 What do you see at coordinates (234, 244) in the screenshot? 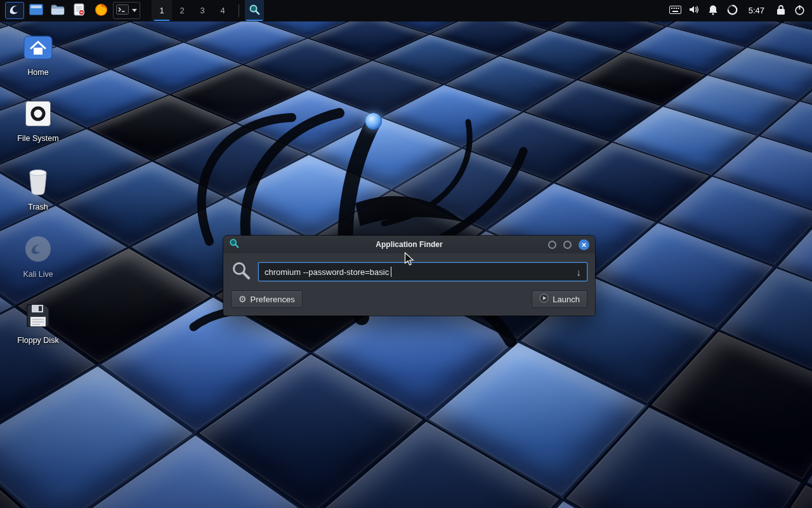
I see `window-icon` at bounding box center [234, 244].